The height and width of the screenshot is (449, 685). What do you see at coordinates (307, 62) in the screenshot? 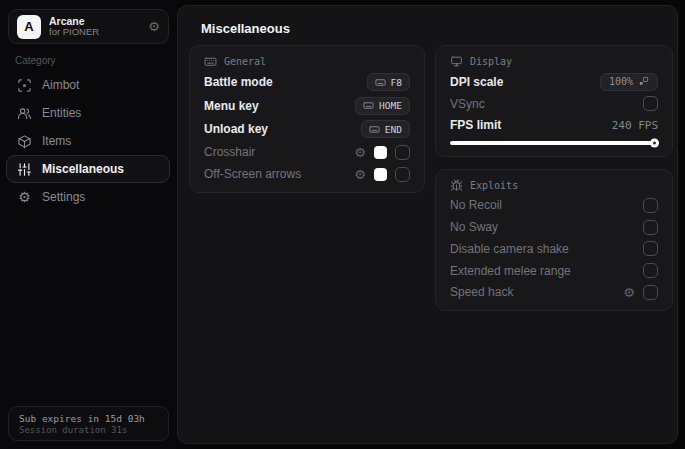
I see `general-card-header: General` at bounding box center [307, 62].